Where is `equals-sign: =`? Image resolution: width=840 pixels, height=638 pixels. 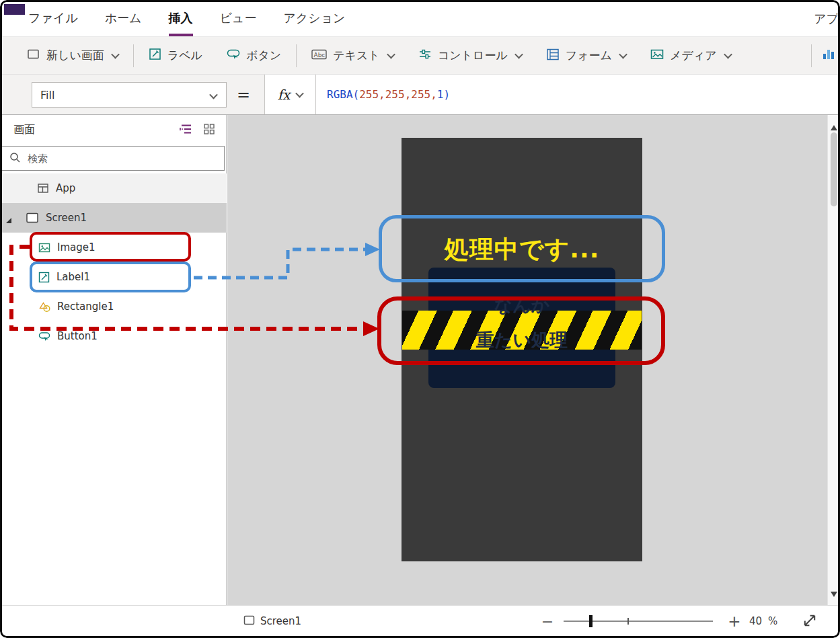 equals-sign: = is located at coordinates (243, 95).